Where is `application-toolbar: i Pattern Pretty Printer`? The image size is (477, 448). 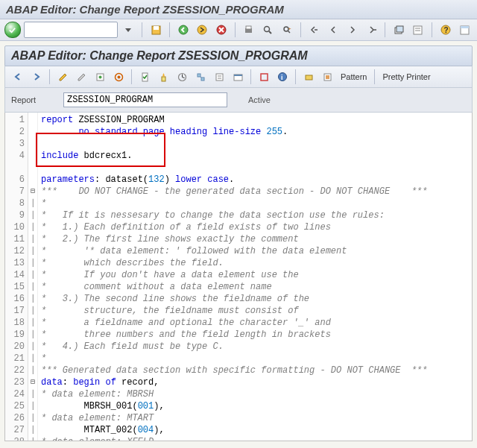 application-toolbar: i Pattern Pretty Printer is located at coordinates (238, 78).